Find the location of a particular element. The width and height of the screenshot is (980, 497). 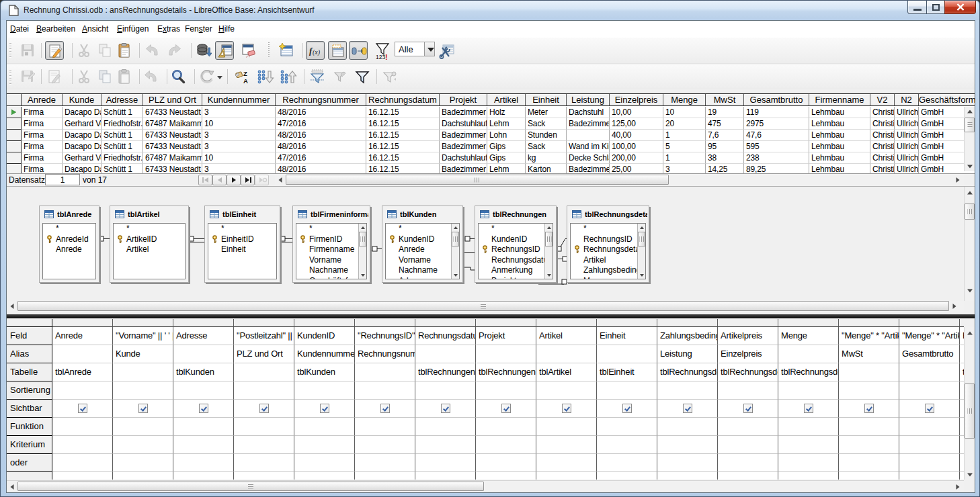

table-cell: 67433 Neustadt is located at coordinates (173, 146).